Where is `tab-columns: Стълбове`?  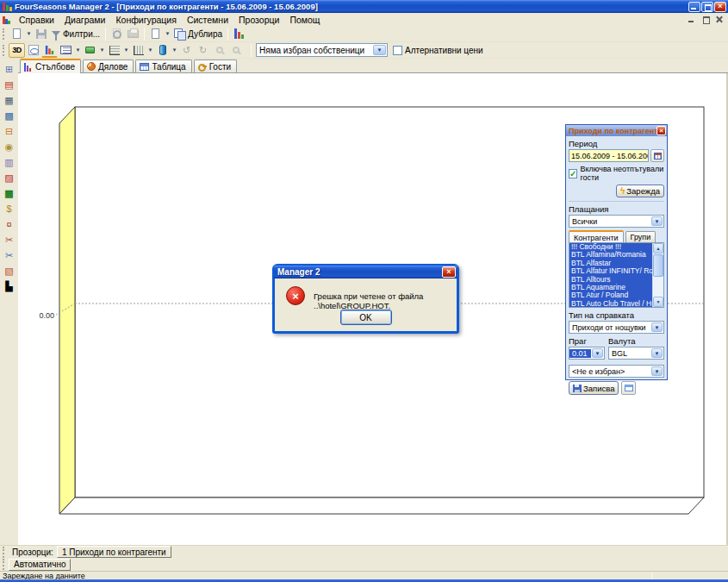 tab-columns: Стълбове is located at coordinates (50, 66).